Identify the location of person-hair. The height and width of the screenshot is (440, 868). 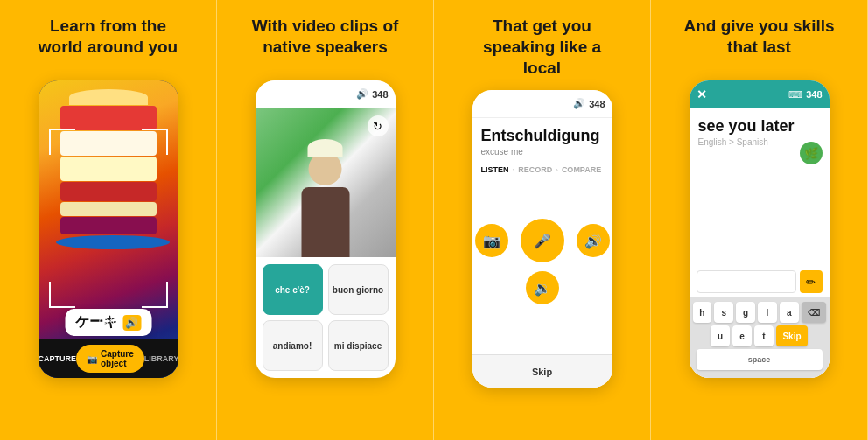
(326, 148).